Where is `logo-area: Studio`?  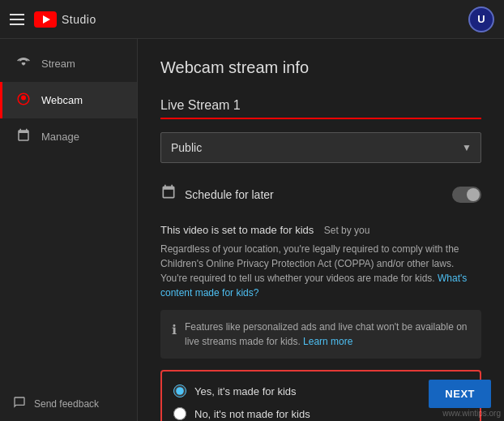 logo-area: Studio is located at coordinates (65, 19).